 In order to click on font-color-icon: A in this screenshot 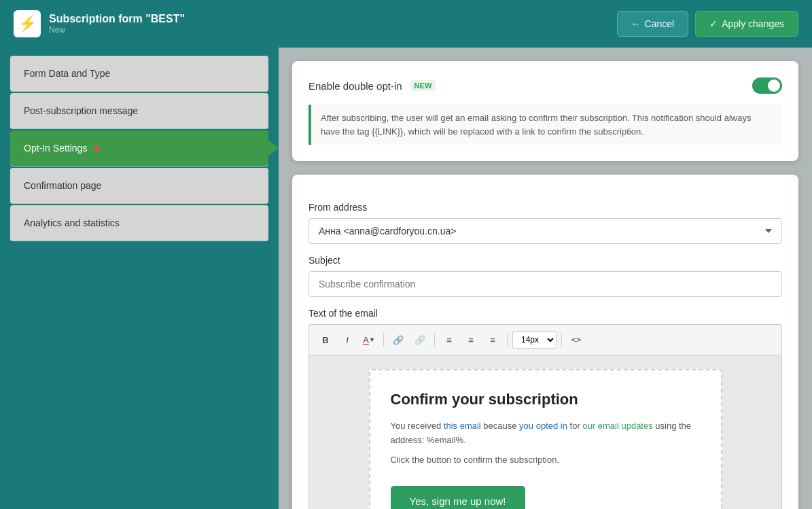, I will do `click(366, 340)`.